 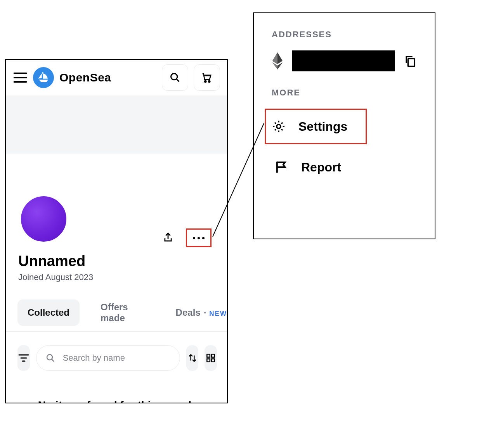 I want to click on more-icon, so click(x=199, y=238).